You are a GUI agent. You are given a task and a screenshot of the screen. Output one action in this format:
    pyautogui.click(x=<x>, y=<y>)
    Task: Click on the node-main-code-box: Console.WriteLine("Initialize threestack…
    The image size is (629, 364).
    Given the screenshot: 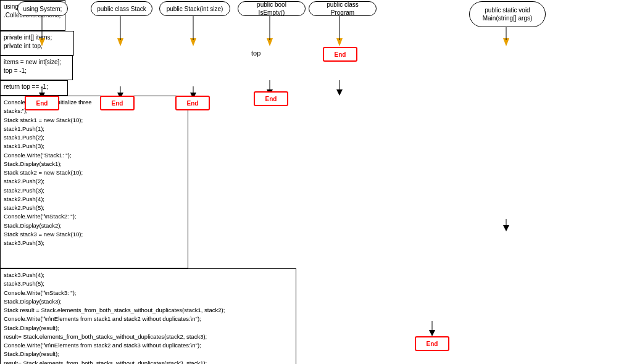 What is the action you would take?
    pyautogui.click(x=94, y=182)
    